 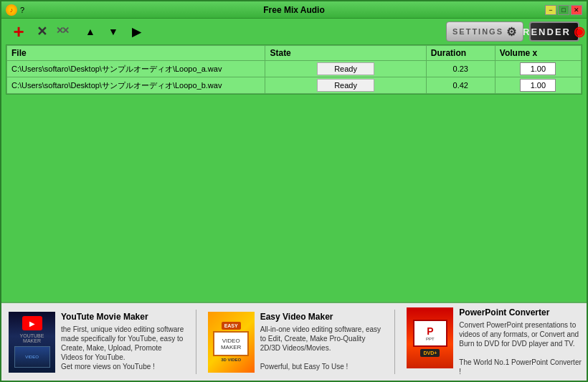 I want to click on file-table-container: File State Duration Volume x C:\Users\so…, so click(x=294, y=70).